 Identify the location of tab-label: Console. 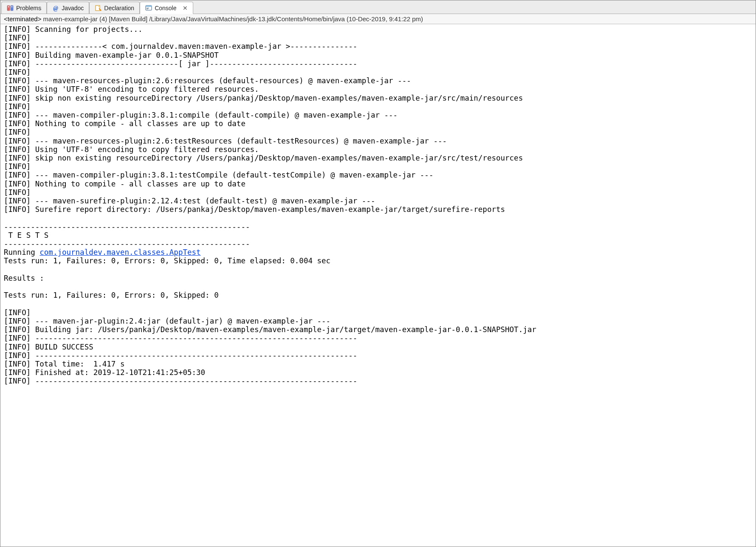
(166, 8).